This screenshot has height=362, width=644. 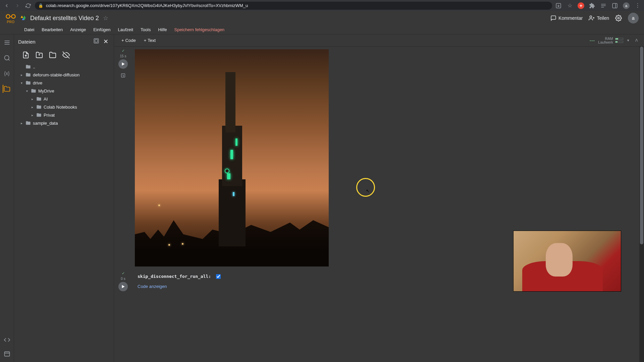 What do you see at coordinates (642, 145) in the screenshot?
I see `scrollbar-thumb` at bounding box center [642, 145].